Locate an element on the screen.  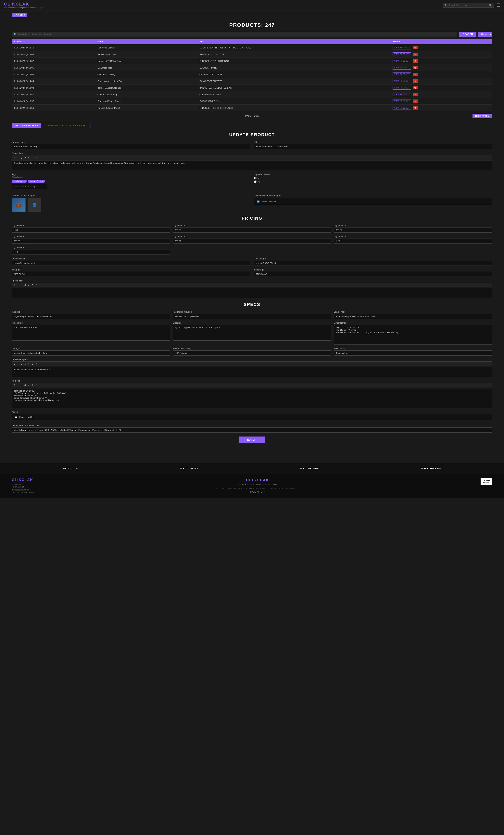
setup-input is located at coordinates (131, 274).